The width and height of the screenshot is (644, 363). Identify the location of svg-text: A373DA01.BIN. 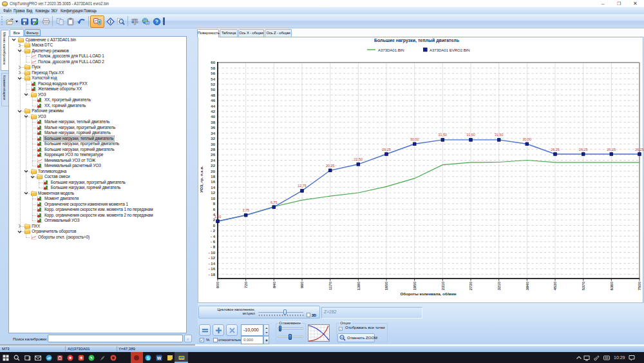
(392, 50).